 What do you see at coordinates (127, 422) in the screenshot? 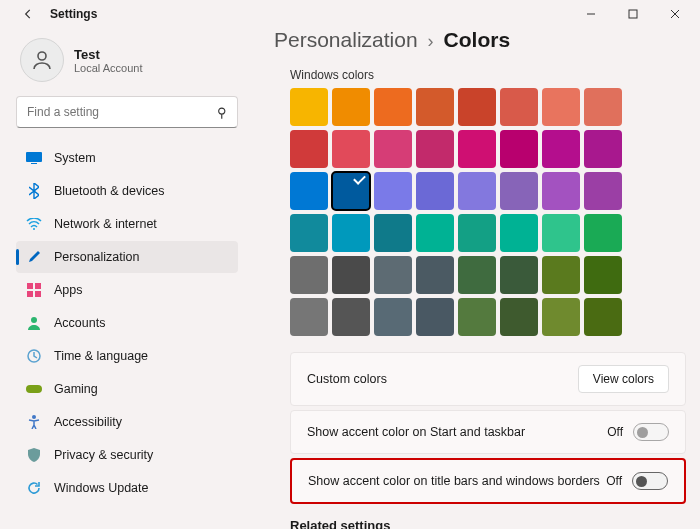
I see `sidebar-item-accessibility: Accessibility` at bounding box center [127, 422].